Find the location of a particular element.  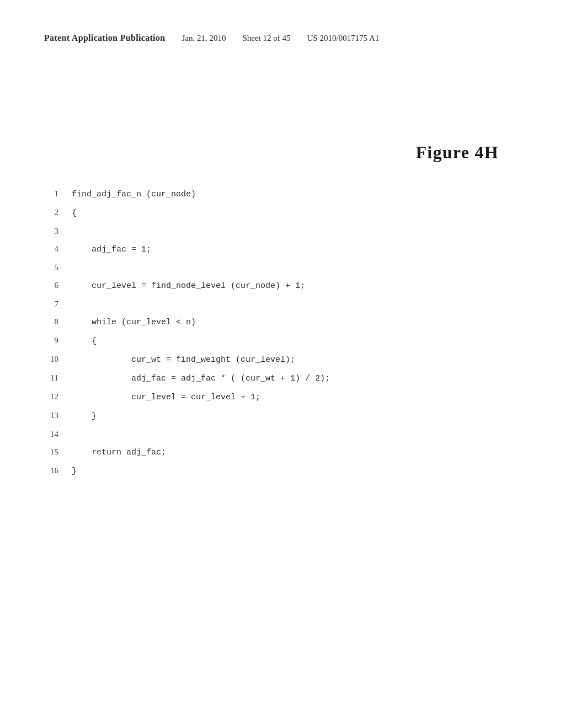

publication-label: Patent Application Publication is located at coordinates (105, 38).